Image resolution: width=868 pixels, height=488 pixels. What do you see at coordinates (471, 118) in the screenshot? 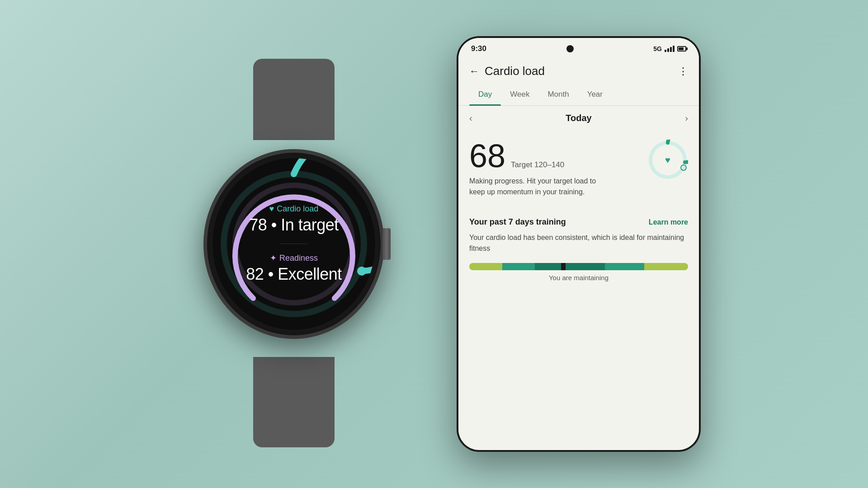
I see `prev-date-button: ‹` at bounding box center [471, 118].